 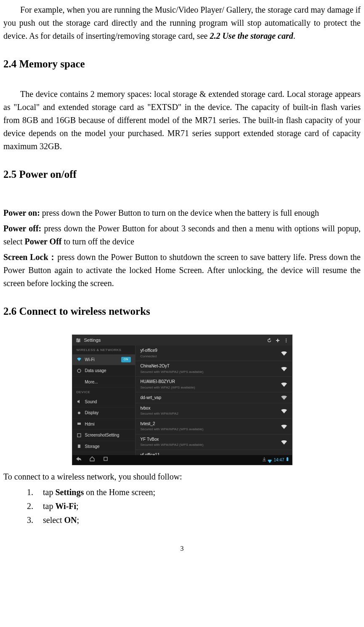 I want to click on storage-label: Storage, so click(x=93, y=447).